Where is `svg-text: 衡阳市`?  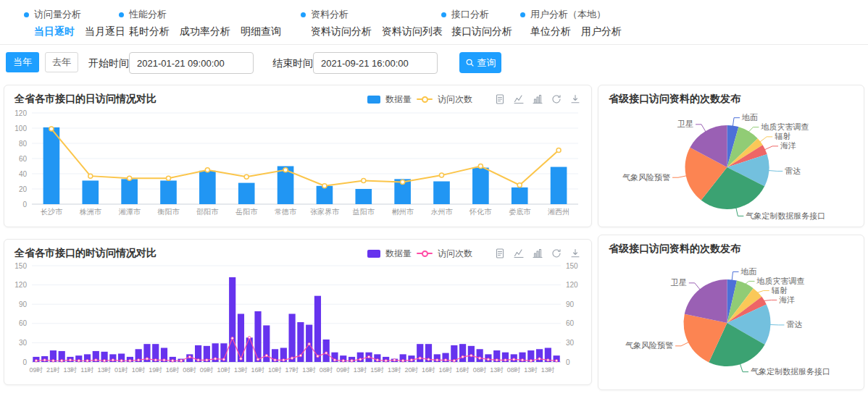
svg-text: 衡阳市 is located at coordinates (169, 211).